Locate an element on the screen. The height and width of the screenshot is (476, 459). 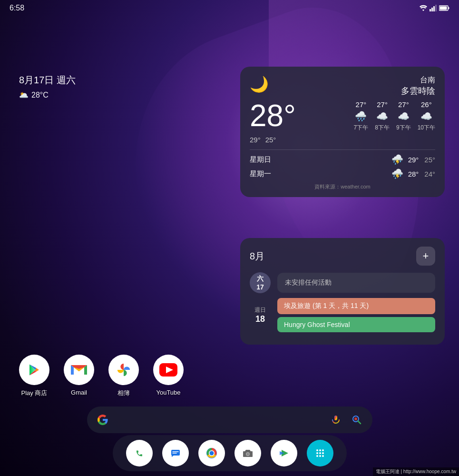
dock-phone is located at coordinates (139, 453).